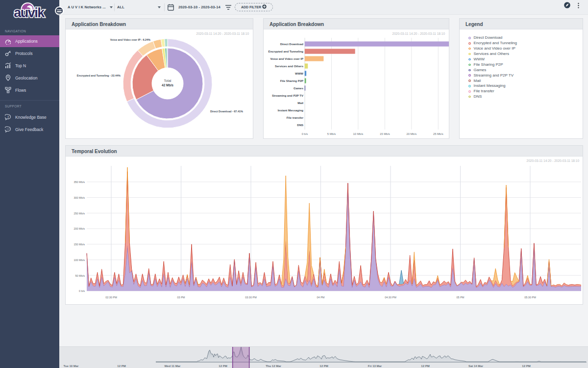  I want to click on svg-text: 200 Mb/s, so click(79, 229).